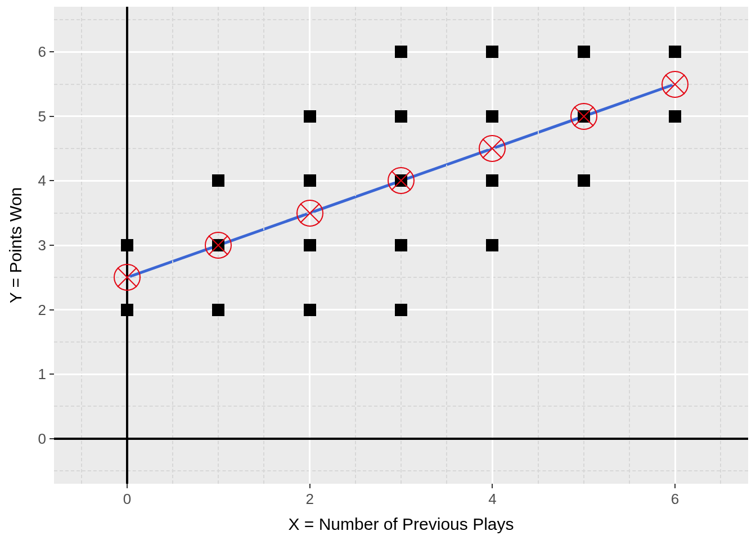  What do you see at coordinates (127, 500) in the screenshot?
I see `x-tick-label: 0` at bounding box center [127, 500].